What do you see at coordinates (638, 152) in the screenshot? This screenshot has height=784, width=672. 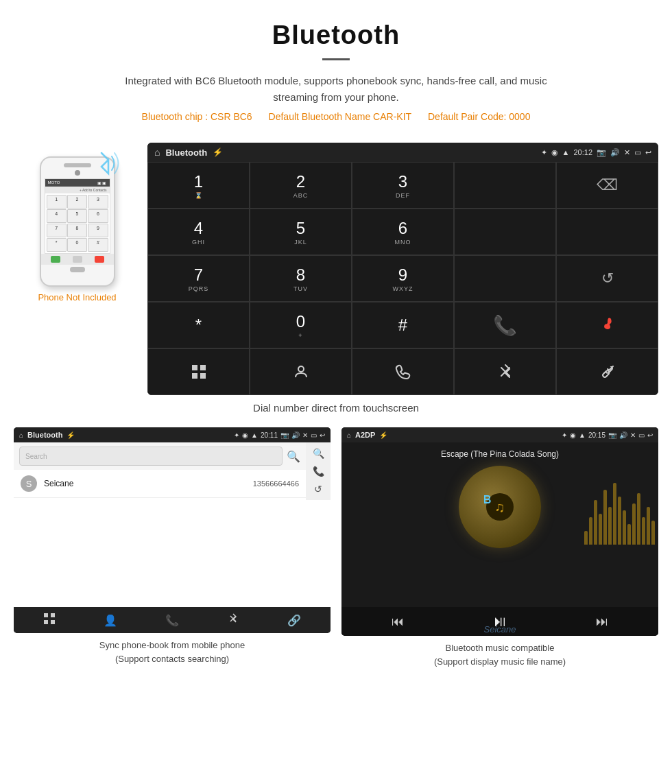 I see `layout-icon: ▭` at bounding box center [638, 152].